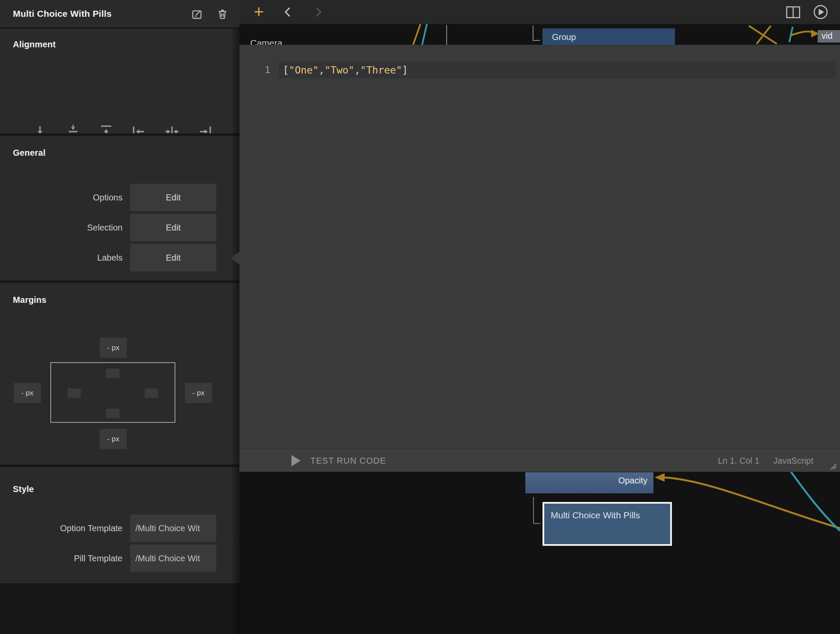  What do you see at coordinates (381, 70) in the screenshot?
I see `code-token: "Three"` at bounding box center [381, 70].